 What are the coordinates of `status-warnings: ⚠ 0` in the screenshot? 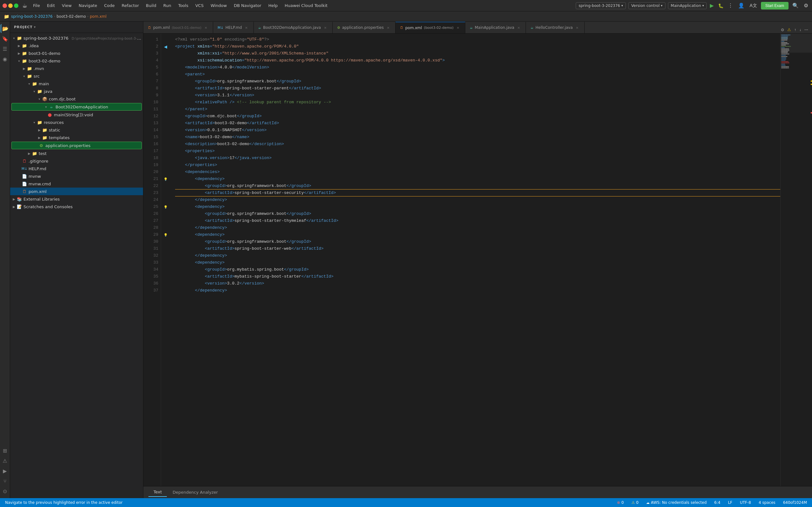 It's located at (635, 502).